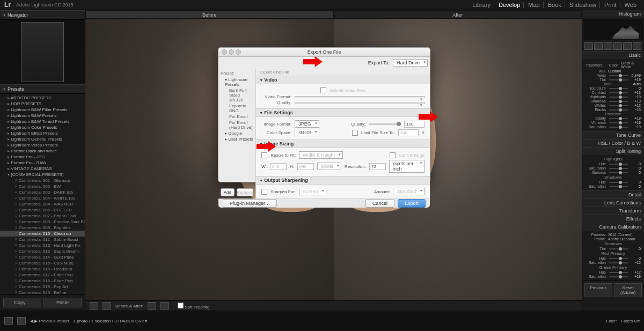 This screenshot has height=331, width=644. Describe the element at coordinates (237, 117) in the screenshot. I see `tree-email: For Email` at that location.